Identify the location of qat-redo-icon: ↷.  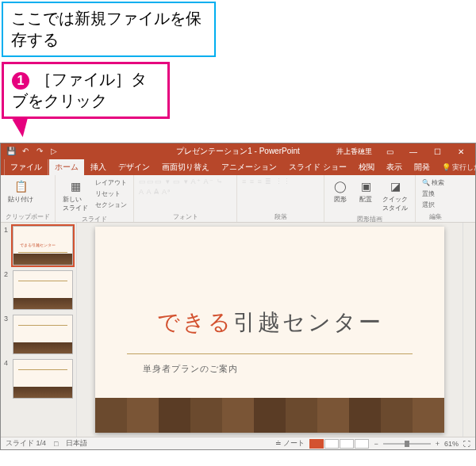
(40, 151).